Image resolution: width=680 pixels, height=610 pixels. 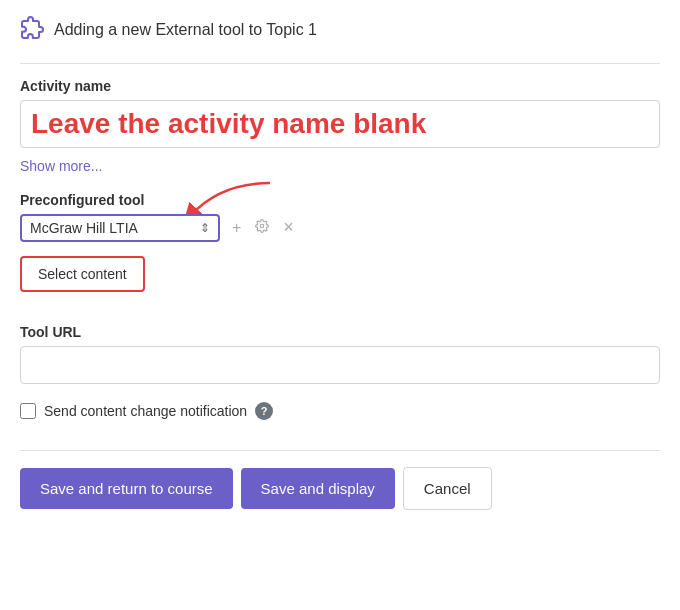 I want to click on tool-action-icons: + ×, so click(x=263, y=228).